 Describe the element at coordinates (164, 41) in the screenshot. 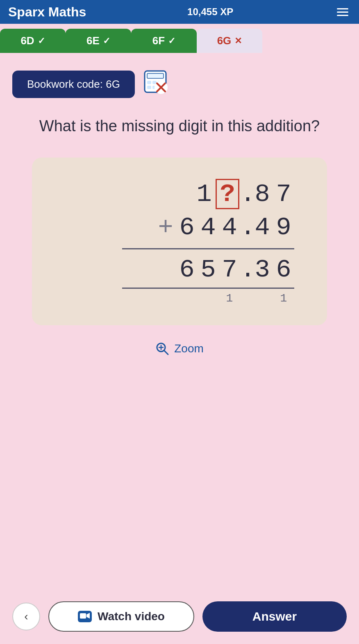

I see `tab-6F: 6F ✓` at that location.